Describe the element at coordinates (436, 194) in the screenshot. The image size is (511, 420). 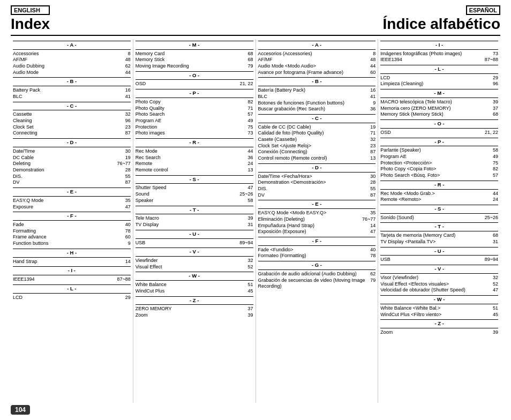
I see `entry-text: Rec Mode <Modo Grab.>` at that location.